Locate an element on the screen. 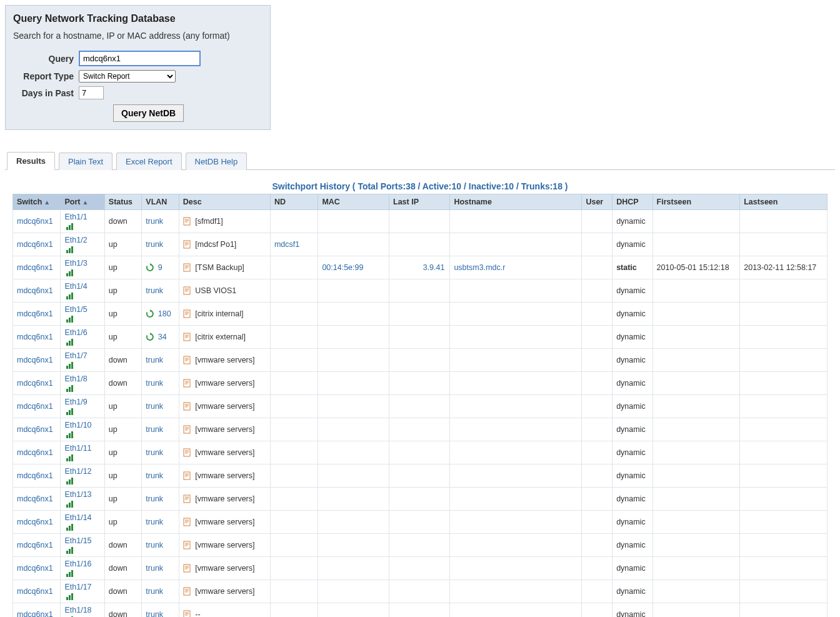 The width and height of the screenshot is (840, 617). cell-port: Eth1/8 is located at coordinates (82, 384).